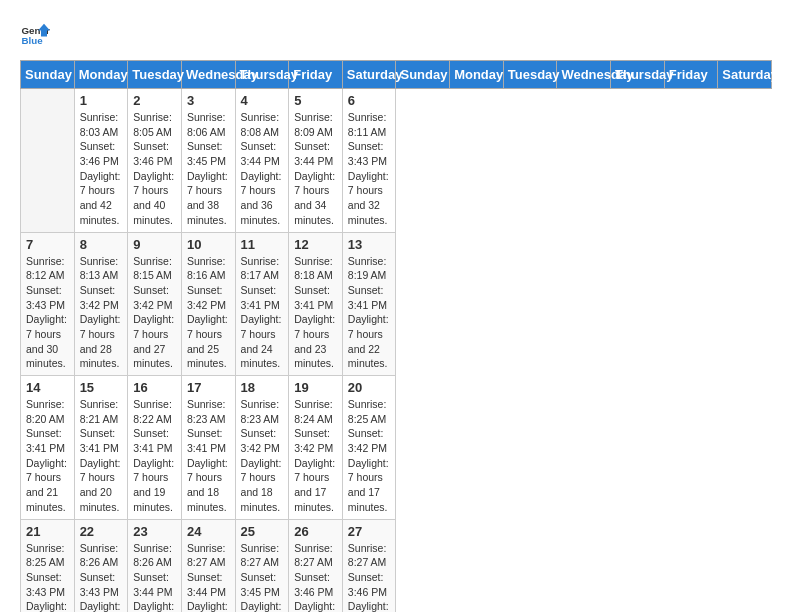 The width and height of the screenshot is (792, 612). Describe the element at coordinates (208, 161) in the screenshot. I see `calendar-cell: 3Sunrise: 8:06 AMSunset: 3:45 PMDaylight…` at that location.